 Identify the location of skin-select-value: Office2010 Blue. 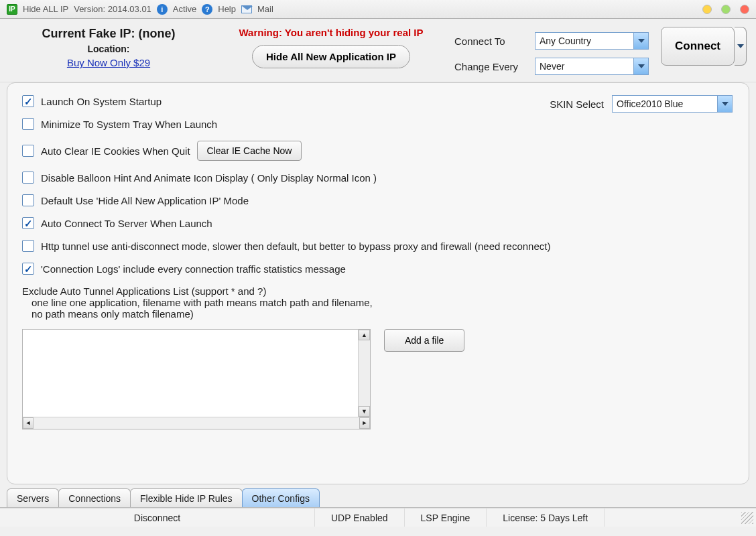
(665, 104).